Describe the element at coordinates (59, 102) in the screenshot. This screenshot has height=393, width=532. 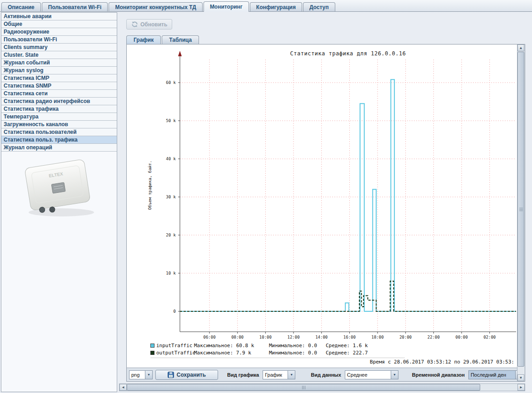
I see `sidebar-item-11: Статистика радио интерфейсов` at that location.